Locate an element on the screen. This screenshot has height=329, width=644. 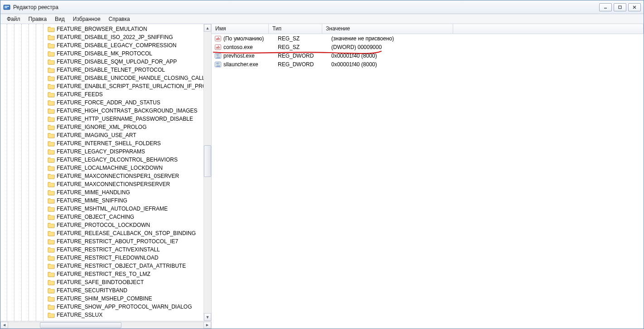
tree-horizontal-scrollbar: ◄ ► is located at coordinates (106, 325).